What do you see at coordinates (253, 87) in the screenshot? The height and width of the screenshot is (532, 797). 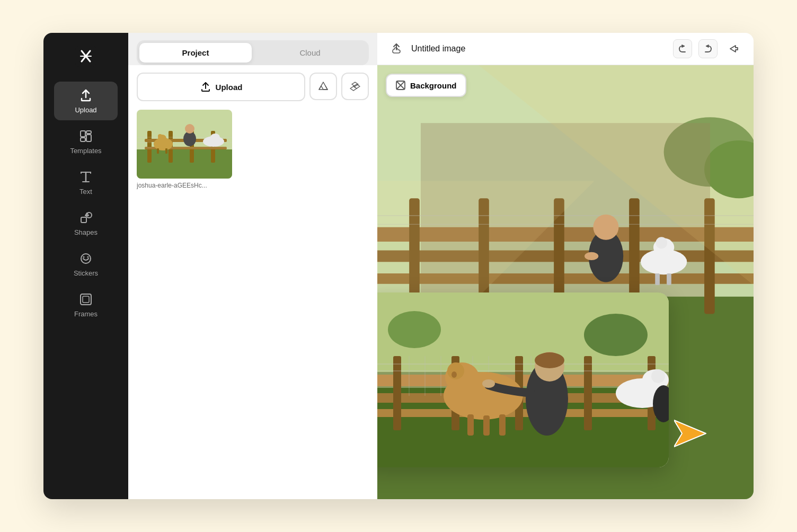 I see `upload-buttons-row: Upload` at bounding box center [253, 87].